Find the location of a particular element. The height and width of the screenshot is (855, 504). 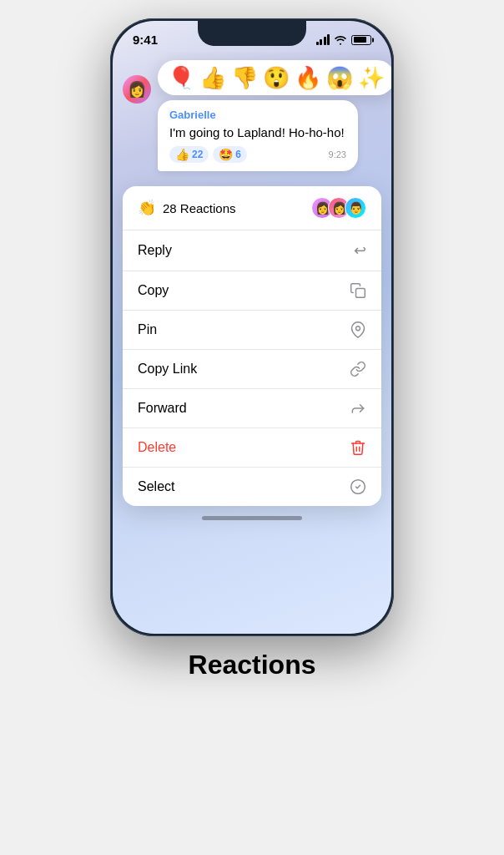

select-icon is located at coordinates (358, 487).